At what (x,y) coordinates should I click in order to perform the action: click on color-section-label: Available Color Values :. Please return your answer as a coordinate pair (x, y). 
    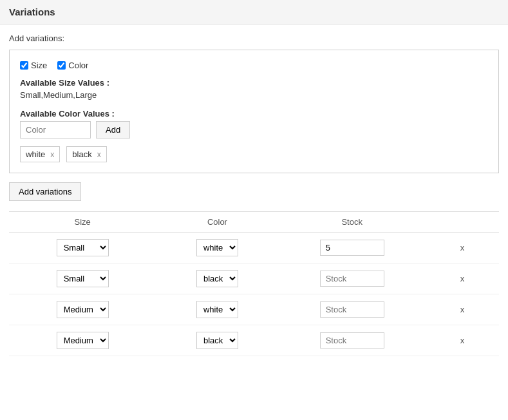
    Looking at the image, I should click on (254, 113).